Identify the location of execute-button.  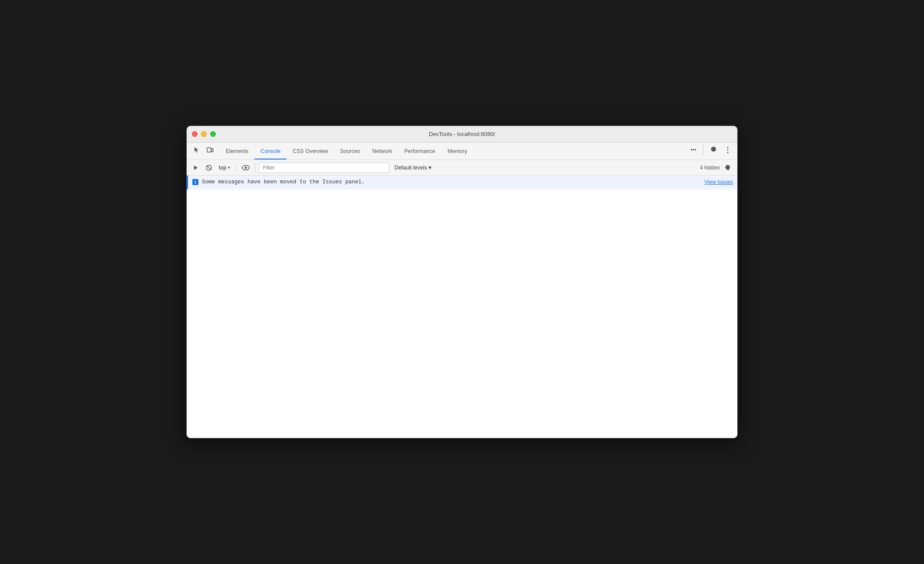
(196, 168).